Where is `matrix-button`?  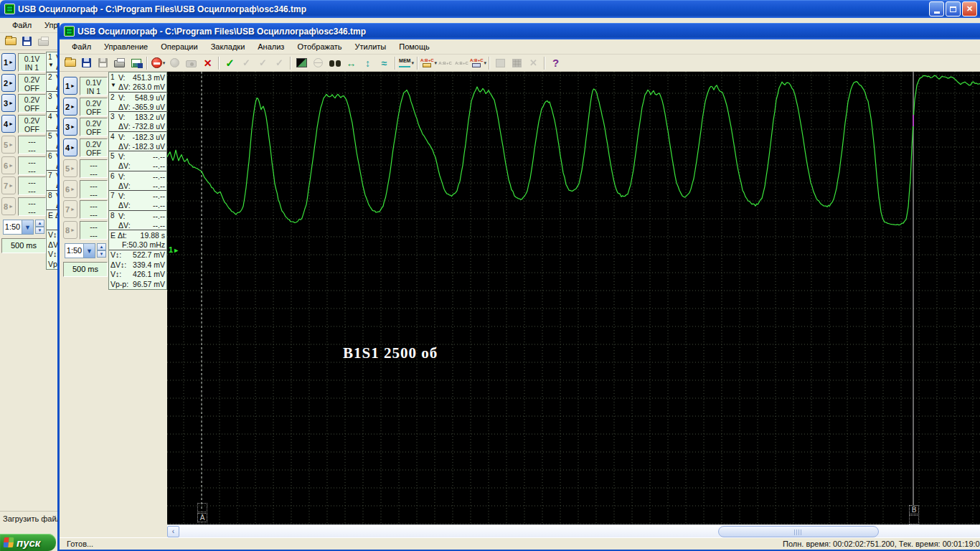
matrix-button is located at coordinates (501, 63).